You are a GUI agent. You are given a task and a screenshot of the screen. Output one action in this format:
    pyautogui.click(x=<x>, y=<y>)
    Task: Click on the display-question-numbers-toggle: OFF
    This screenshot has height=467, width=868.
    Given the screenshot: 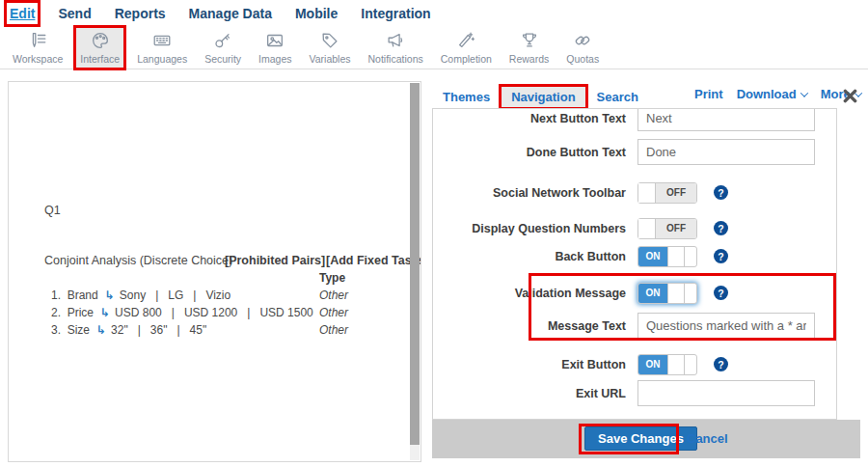 What is the action you would take?
    pyautogui.click(x=667, y=229)
    